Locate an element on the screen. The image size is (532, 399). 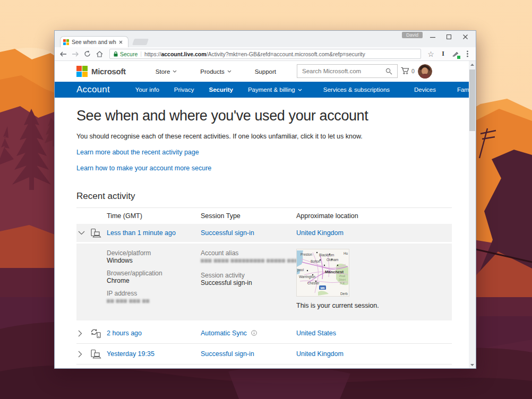
table-header-row: Time (GMT) Session Type Approximate loca… is located at coordinates (264, 216).